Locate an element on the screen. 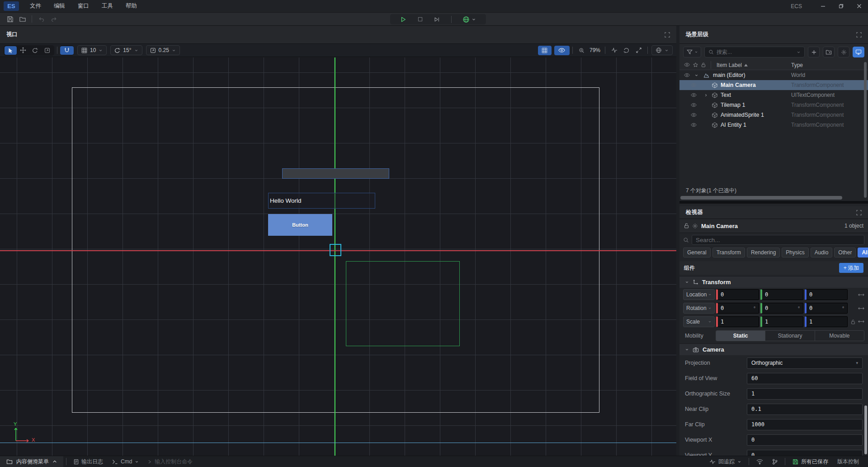 This screenshot has width=868, height=467. unlock-icon is located at coordinates (686, 226).